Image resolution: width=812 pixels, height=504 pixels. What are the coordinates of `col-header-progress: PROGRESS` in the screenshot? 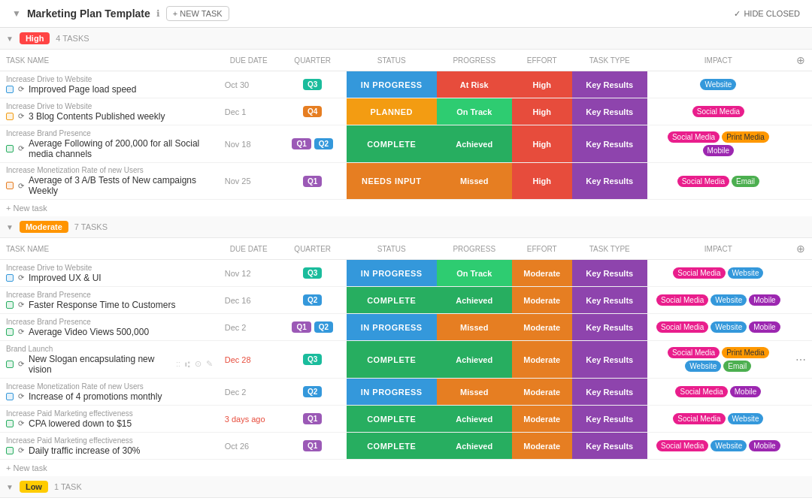 It's located at (474, 60).